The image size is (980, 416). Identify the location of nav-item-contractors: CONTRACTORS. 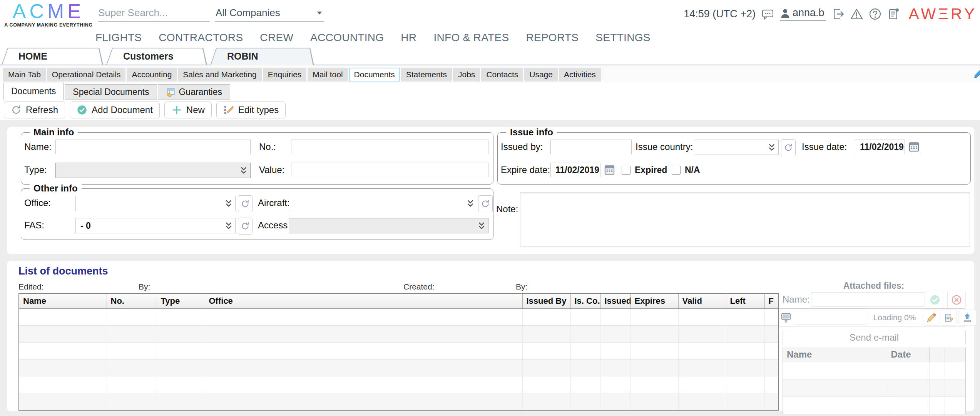
(201, 38).